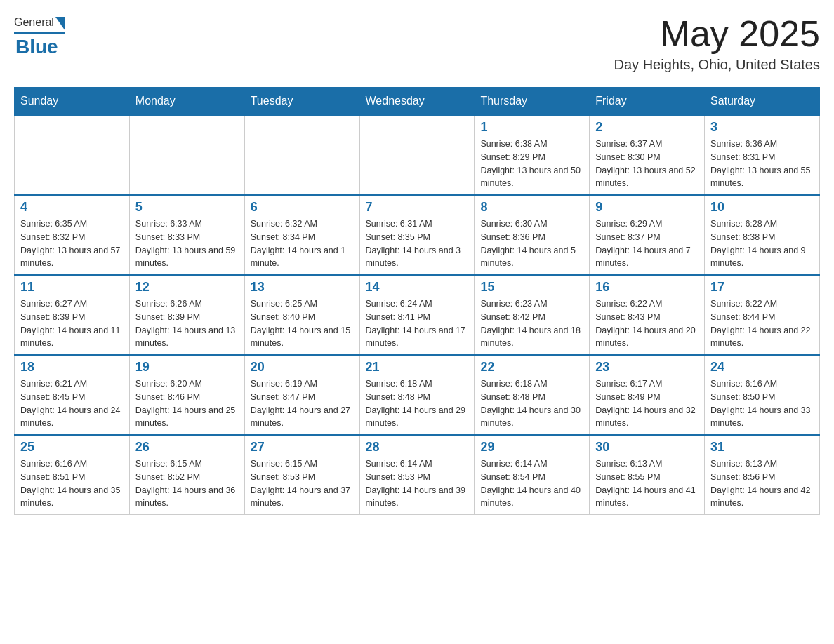 Image resolution: width=834 pixels, height=644 pixels. Describe the element at coordinates (532, 235) in the screenshot. I see `calendar-cell: 8Sunrise: 6:30 AM Sunset: 8:36 PM Daylig…` at that location.